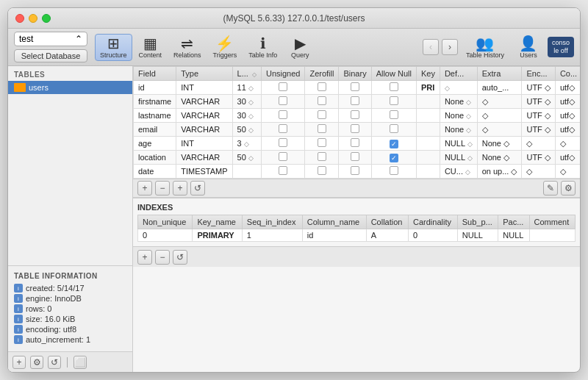 The width and height of the screenshot is (588, 380). I want to click on right-bottom-refresh: ↺, so click(180, 257).